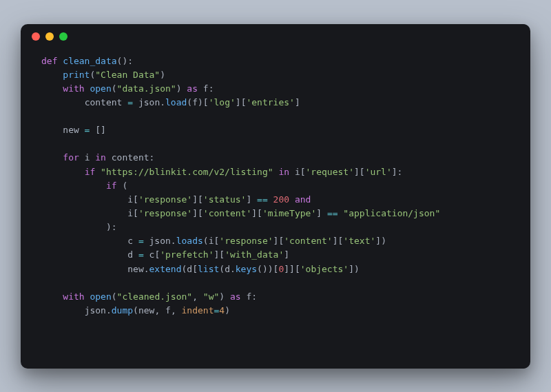 The height and width of the screenshot is (392, 551). Describe the element at coordinates (70, 157) in the screenshot. I see `keyword-for: for` at that location.